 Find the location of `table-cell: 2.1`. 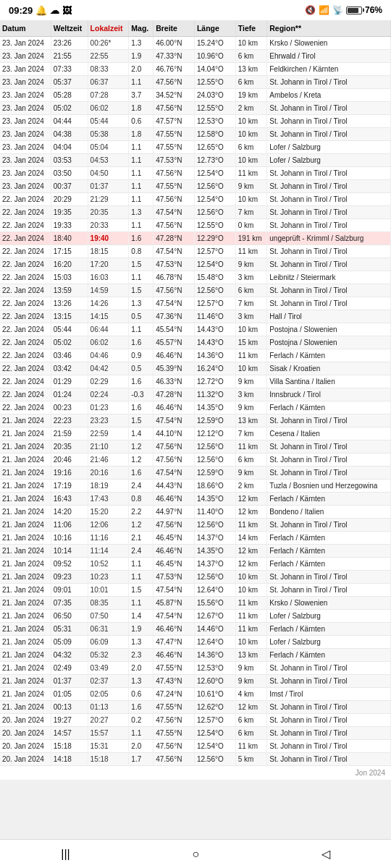

table-cell: 2.1 is located at coordinates (141, 538).